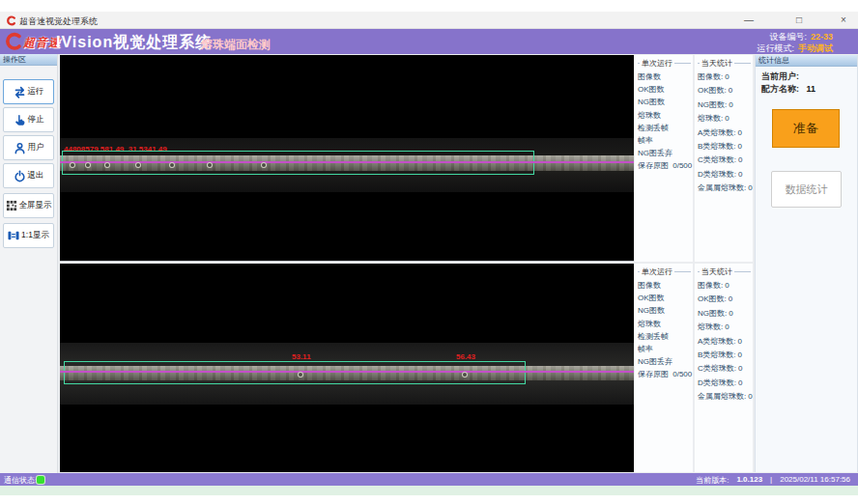 Image resolution: width=858 pixels, height=504 pixels. I want to click on stat-row: D类熔珠数:0, so click(725, 176).